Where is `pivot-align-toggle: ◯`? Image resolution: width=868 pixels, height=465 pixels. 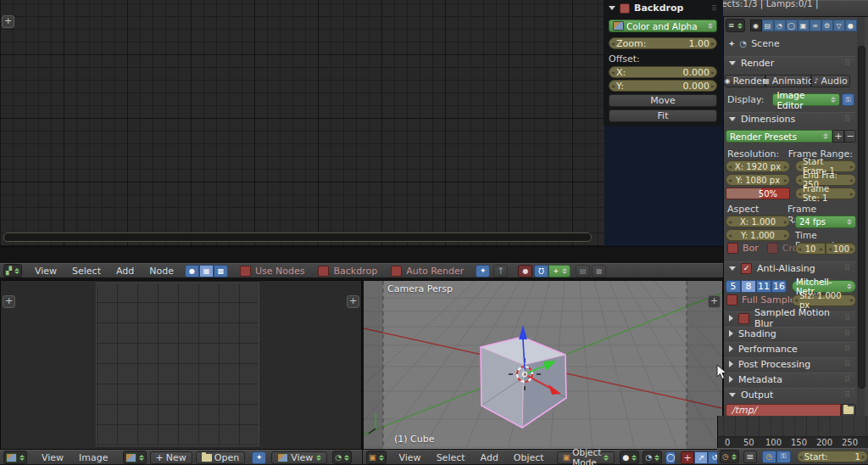 pivot-align-toggle: ◯ is located at coordinates (670, 458).